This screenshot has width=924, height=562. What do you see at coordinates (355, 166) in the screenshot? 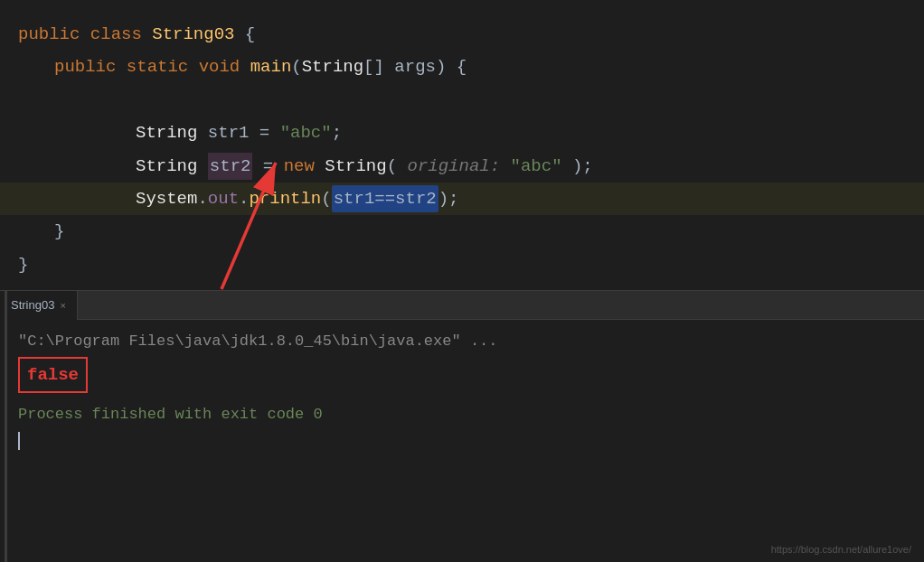
I see `type-string-new: String` at bounding box center [355, 166].